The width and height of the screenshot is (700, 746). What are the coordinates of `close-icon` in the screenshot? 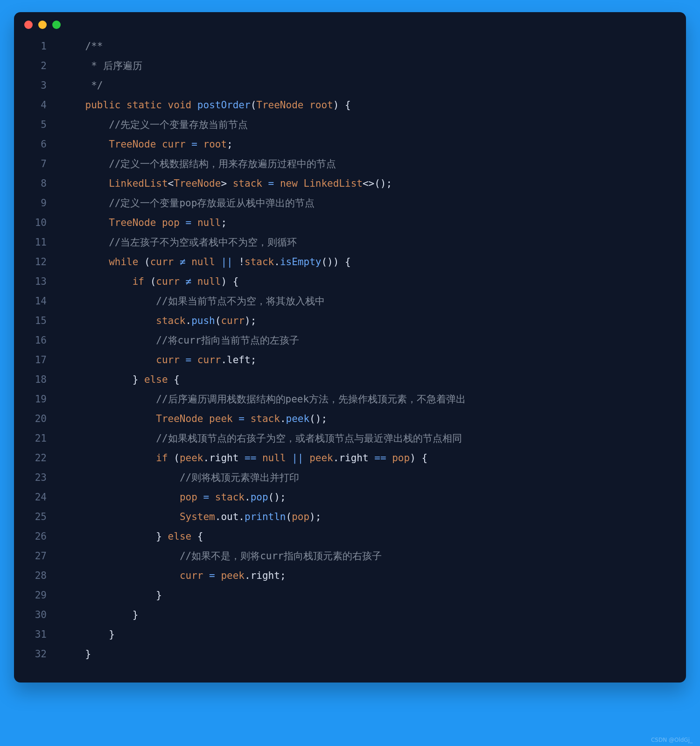 It's located at (28, 25).